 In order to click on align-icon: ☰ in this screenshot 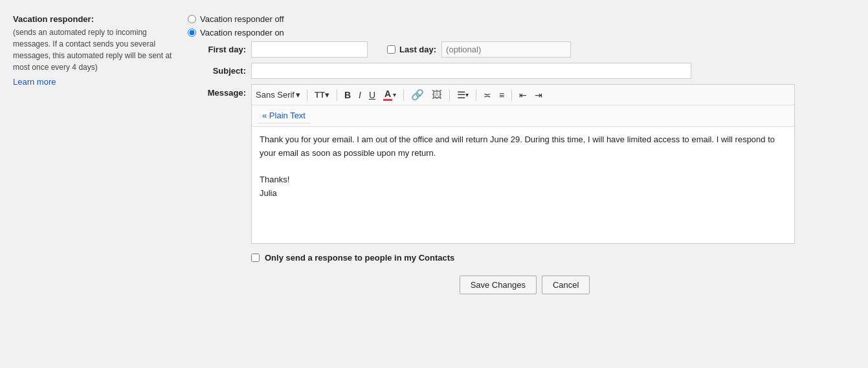, I will do `click(461, 95)`.